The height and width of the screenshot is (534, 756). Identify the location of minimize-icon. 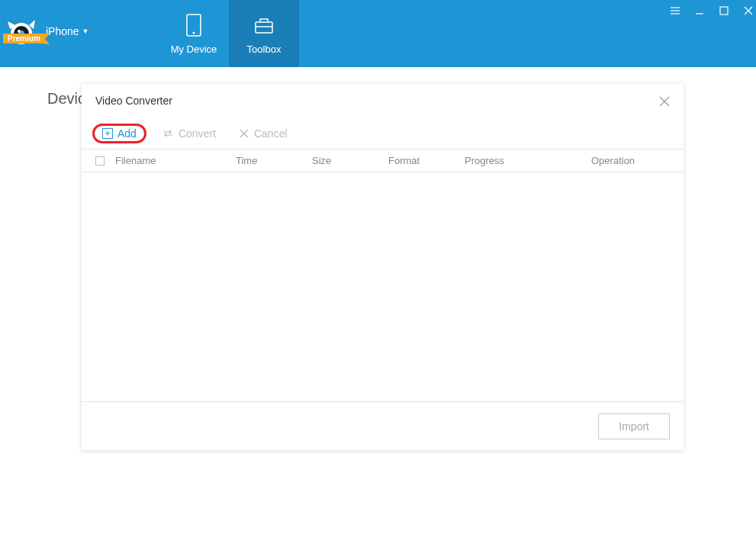
(700, 12).